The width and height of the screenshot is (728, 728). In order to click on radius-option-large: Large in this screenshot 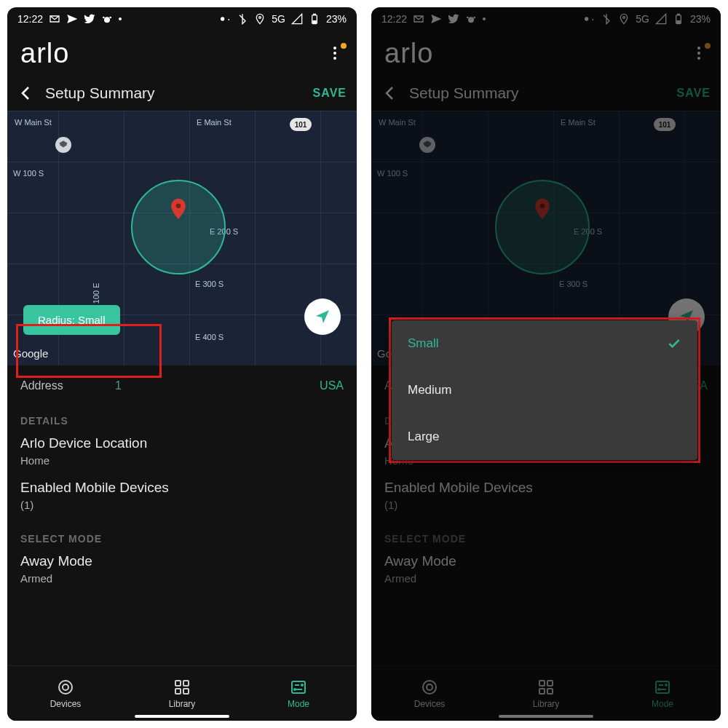, I will do `click(545, 437)`.